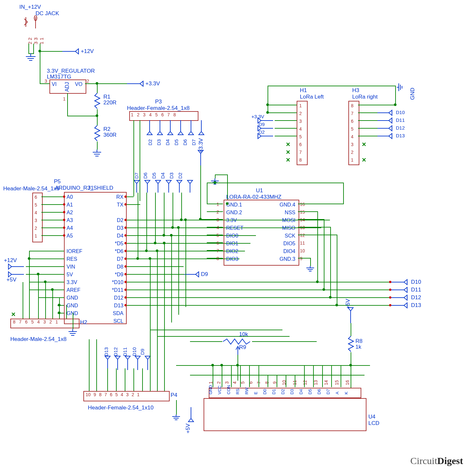  What do you see at coordinates (356, 90) in the screenshot?
I see `h3-ref: H3` at bounding box center [356, 90].